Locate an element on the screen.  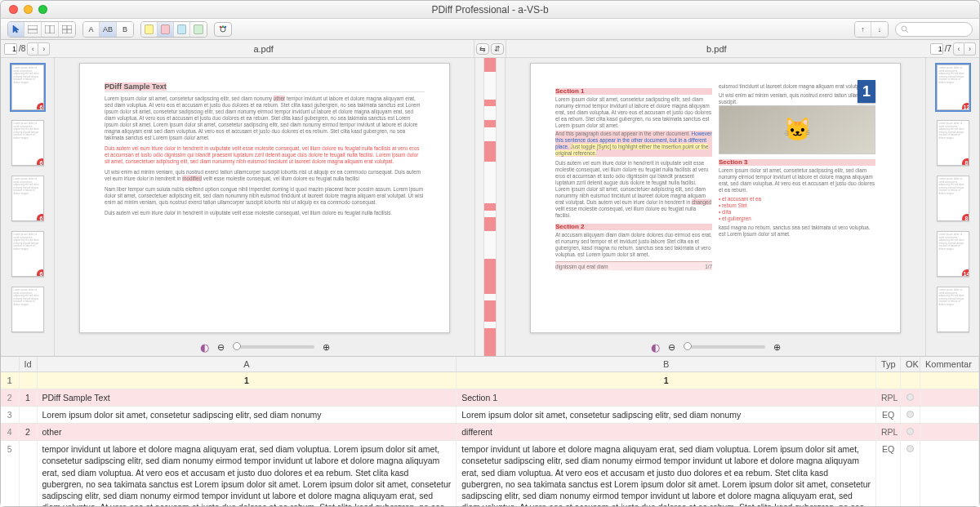
view-ab-button: AB is located at coordinates (108, 29).